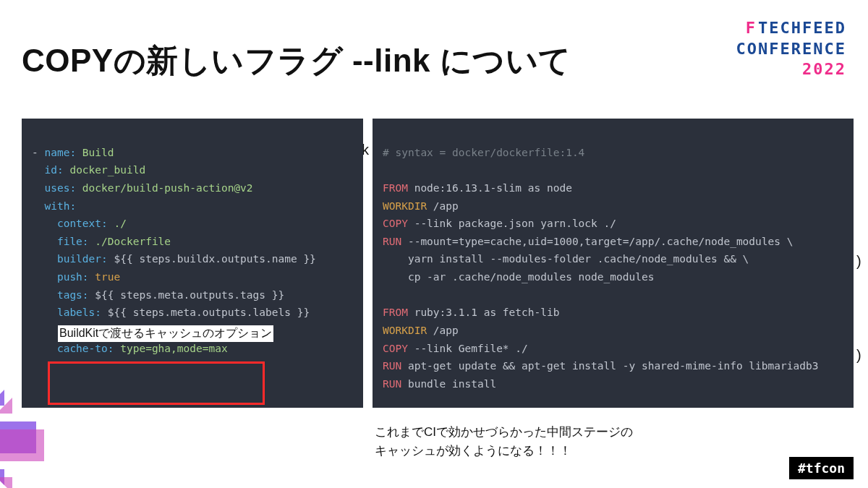 The image size is (868, 488). Describe the element at coordinates (297, 61) in the screenshot. I see `slide-title: COPYの新しいフラグ --link について` at that location.